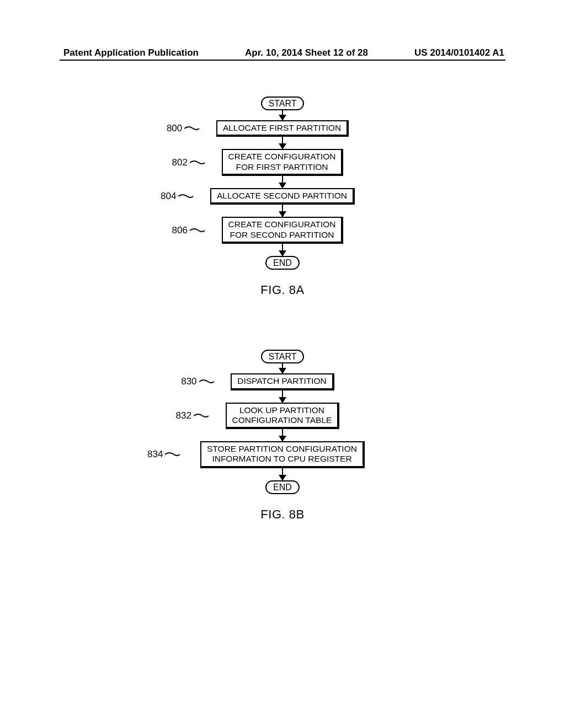 Image resolution: width=565 pixels, height=728 pixels. Describe the element at coordinates (282, 53) in the screenshot. I see `page-header: Patent Application Publication Apr. 10, …` at that location.